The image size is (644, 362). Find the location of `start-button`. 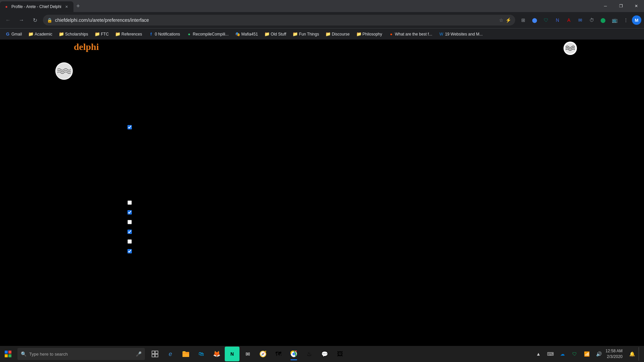

start-button is located at coordinates (8, 354).